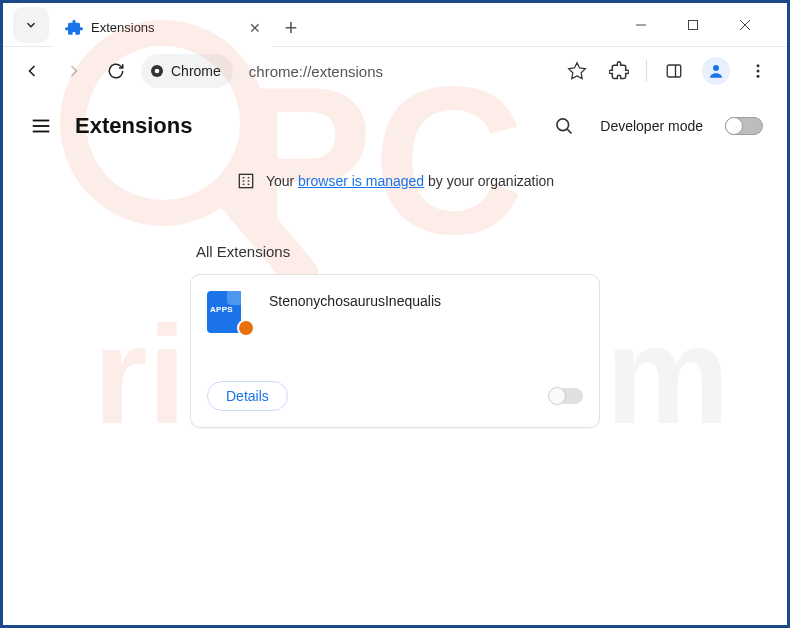 The width and height of the screenshot is (790, 628). I want to click on sidepanel-icon, so click(674, 71).